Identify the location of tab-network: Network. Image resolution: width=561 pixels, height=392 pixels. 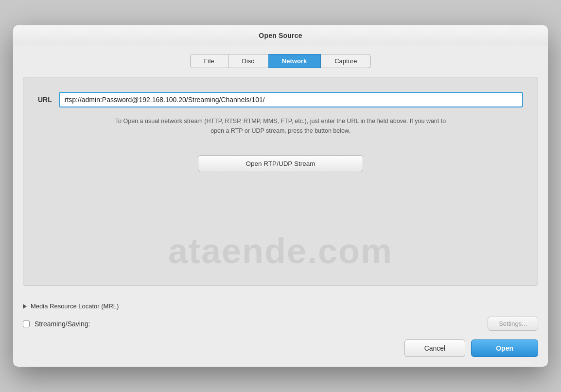
(295, 61).